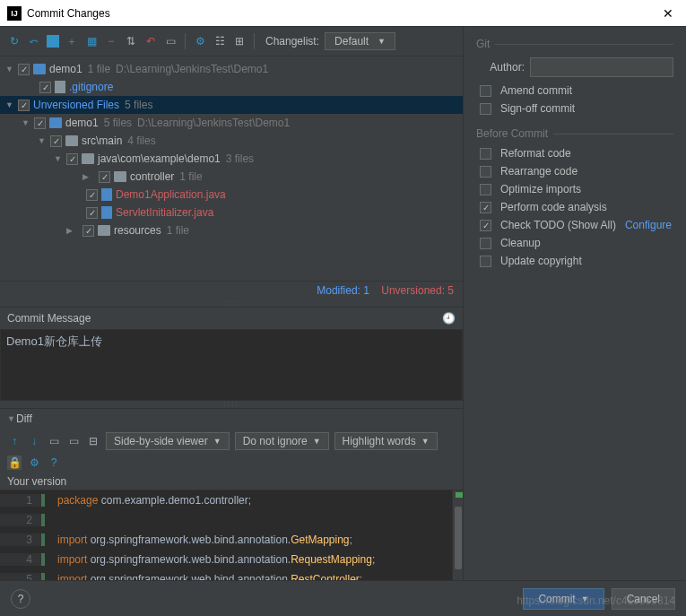 Image resolution: width=686 pixels, height=616 pixels. What do you see at coordinates (231, 365) in the screenshot?
I see `commit-message-input` at bounding box center [231, 365].